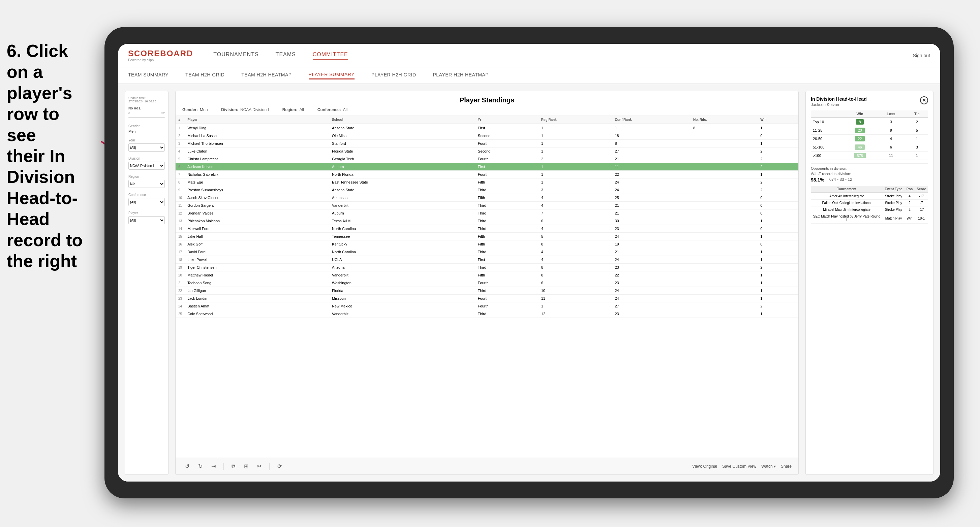 The image size is (980, 527). Describe the element at coordinates (870, 180) in the screenshot. I see `h2h-record: 98.1% 674 - 33 - 12` at that location.